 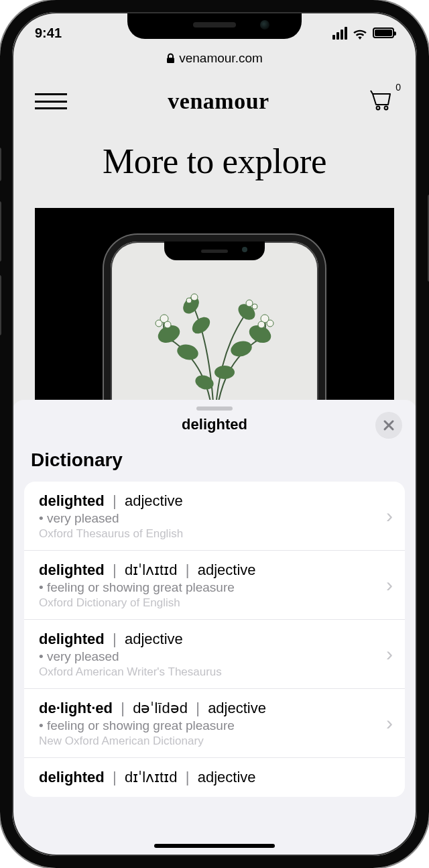 I want to click on entry-source: Oxford Thesaurus of English, so click(x=205, y=534).